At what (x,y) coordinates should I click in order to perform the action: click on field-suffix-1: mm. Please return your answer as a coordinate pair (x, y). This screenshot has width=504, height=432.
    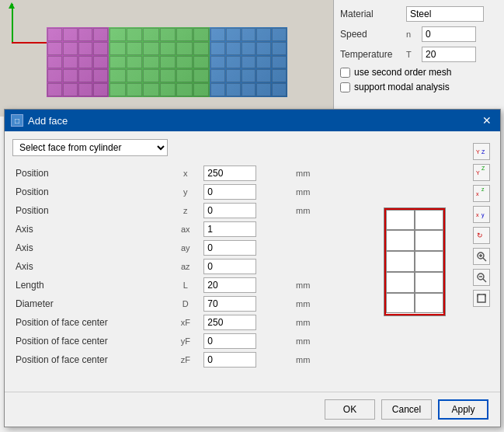
    Looking at the image, I should click on (311, 192).